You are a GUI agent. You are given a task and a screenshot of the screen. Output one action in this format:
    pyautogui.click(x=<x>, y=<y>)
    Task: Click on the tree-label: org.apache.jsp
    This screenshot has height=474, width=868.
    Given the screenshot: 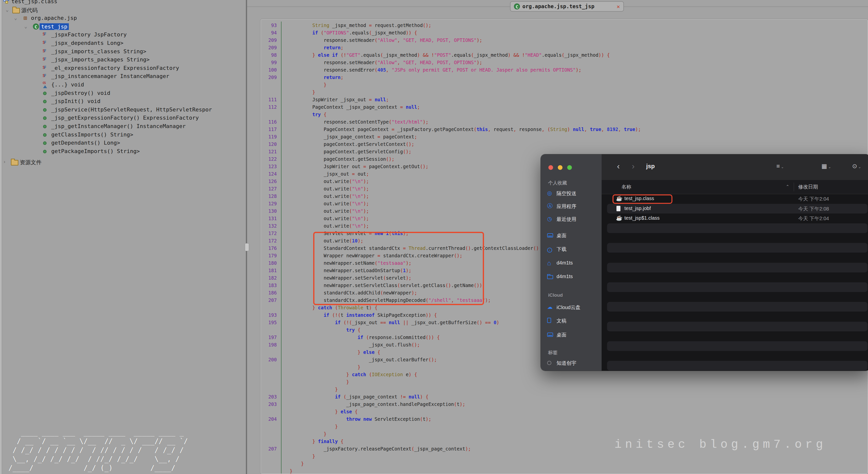 What is the action you would take?
    pyautogui.click(x=54, y=18)
    